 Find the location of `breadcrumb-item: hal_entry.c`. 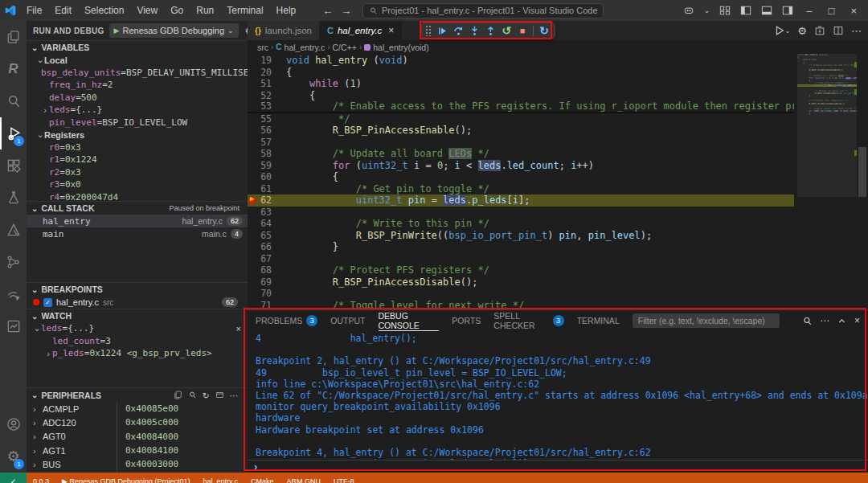

breadcrumb-item: hal_entry.c is located at coordinates (305, 47).